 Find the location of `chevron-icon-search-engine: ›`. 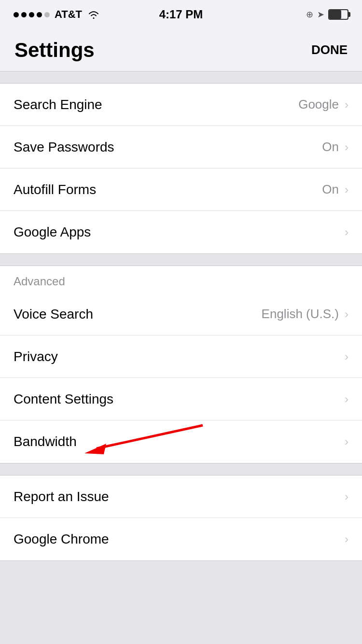

chevron-icon-search-engine: › is located at coordinates (347, 105).